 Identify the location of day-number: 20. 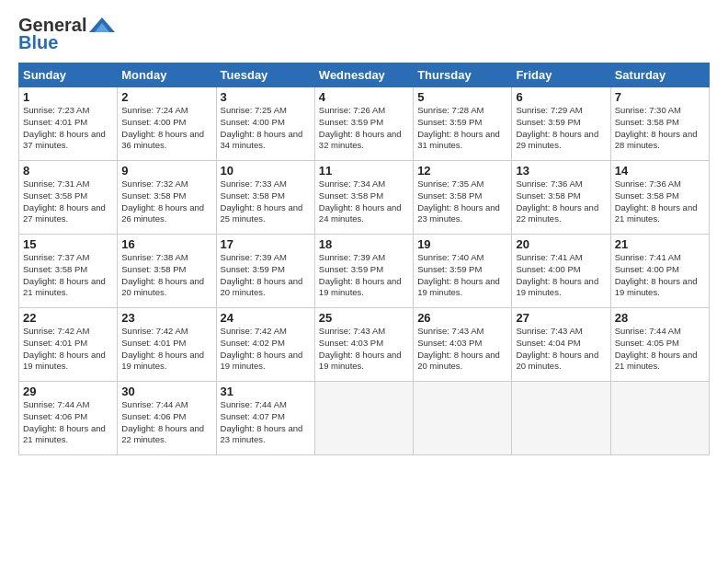
(561, 245).